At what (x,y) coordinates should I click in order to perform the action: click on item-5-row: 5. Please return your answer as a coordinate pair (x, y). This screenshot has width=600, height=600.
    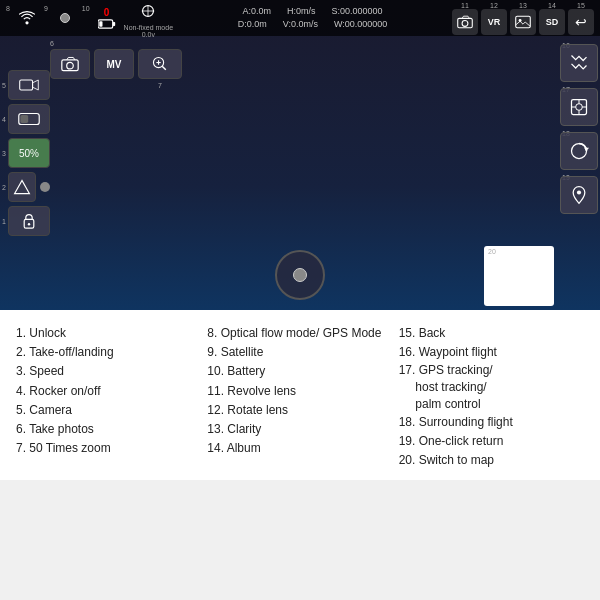
    Looking at the image, I should click on (26, 85).